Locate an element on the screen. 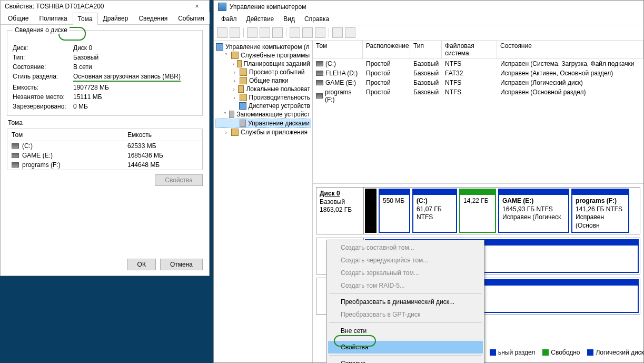  menu-bar: Файл Действие Вид Справка is located at coordinates (429, 19).